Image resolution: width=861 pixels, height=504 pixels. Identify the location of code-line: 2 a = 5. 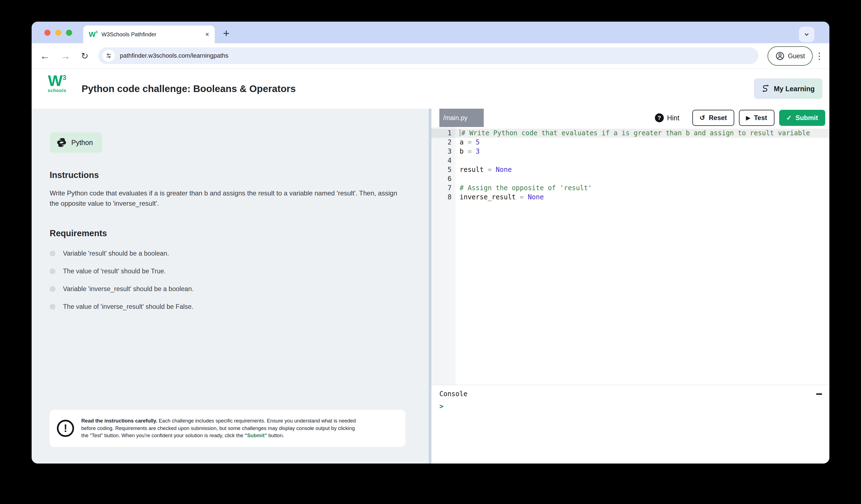
(630, 142).